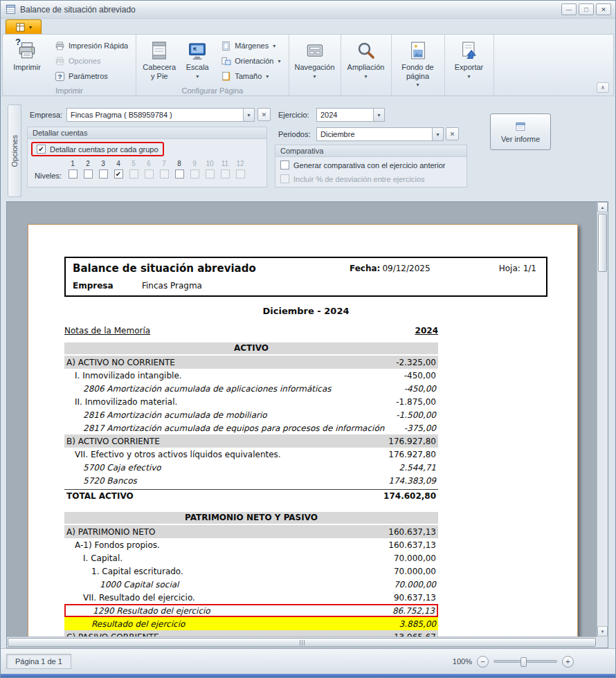 This screenshot has height=678, width=616. What do you see at coordinates (24, 26) in the screenshot?
I see `file-menu-tab: ▾` at bounding box center [24, 26].